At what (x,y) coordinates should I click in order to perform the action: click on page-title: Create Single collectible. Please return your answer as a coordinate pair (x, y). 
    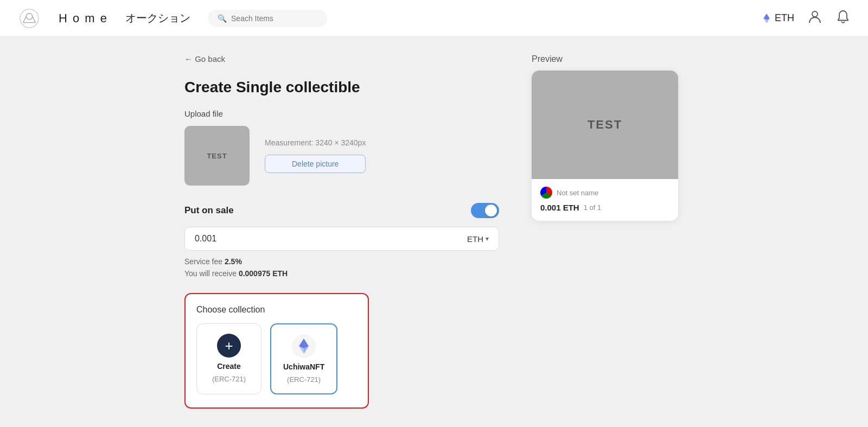
    Looking at the image, I should click on (342, 87).